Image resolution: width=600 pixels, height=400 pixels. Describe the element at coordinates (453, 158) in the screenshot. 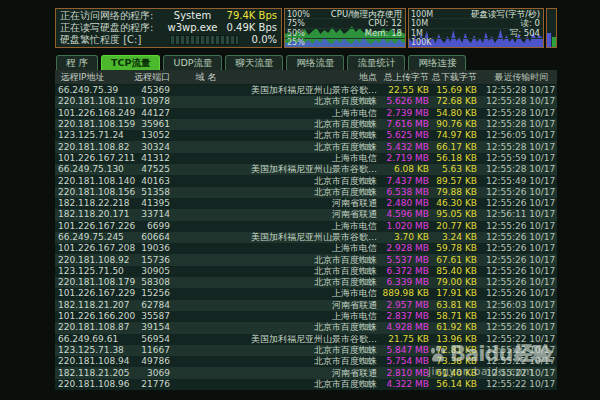

I see `cell-download-bytes: 56.18 KB` at that location.